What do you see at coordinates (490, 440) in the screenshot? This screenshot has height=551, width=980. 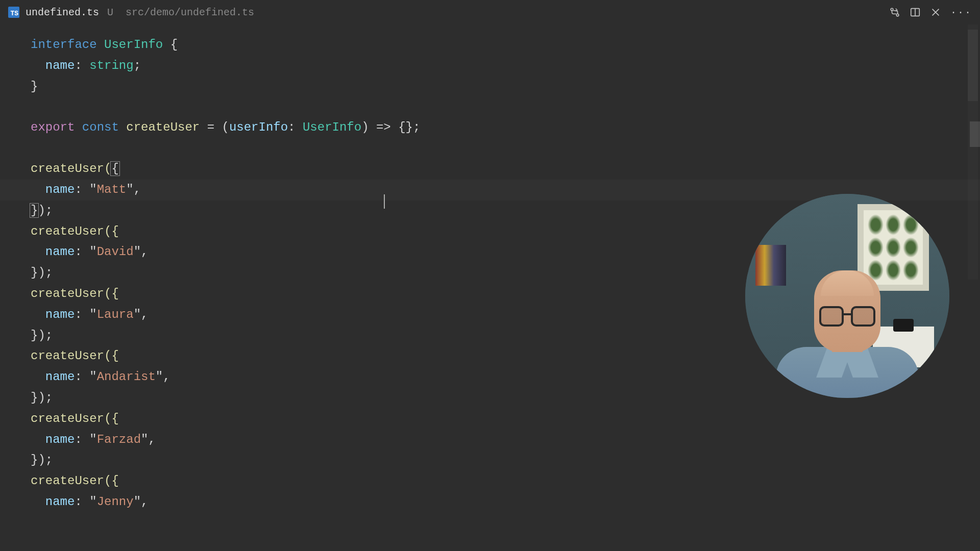 I see `code-line: name: "Farzad",` at bounding box center [490, 440].